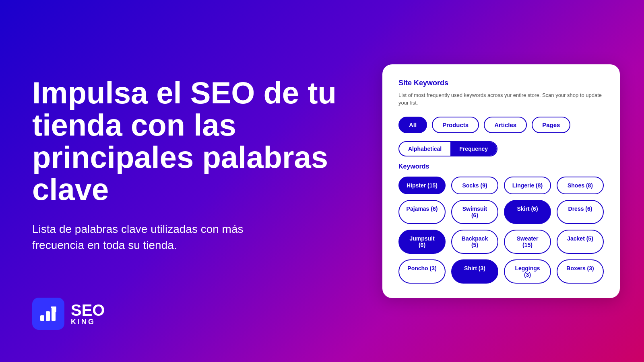 This screenshot has height=362, width=644. I want to click on logo-area: SEO KING, so click(189, 318).